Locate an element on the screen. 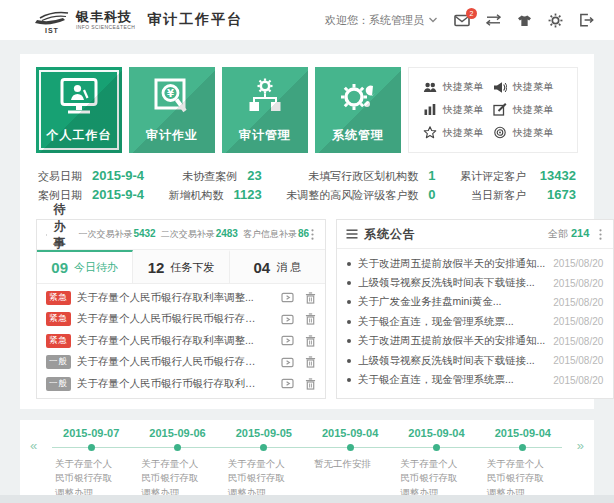  stat-label: 新增机构数 is located at coordinates (196, 196).